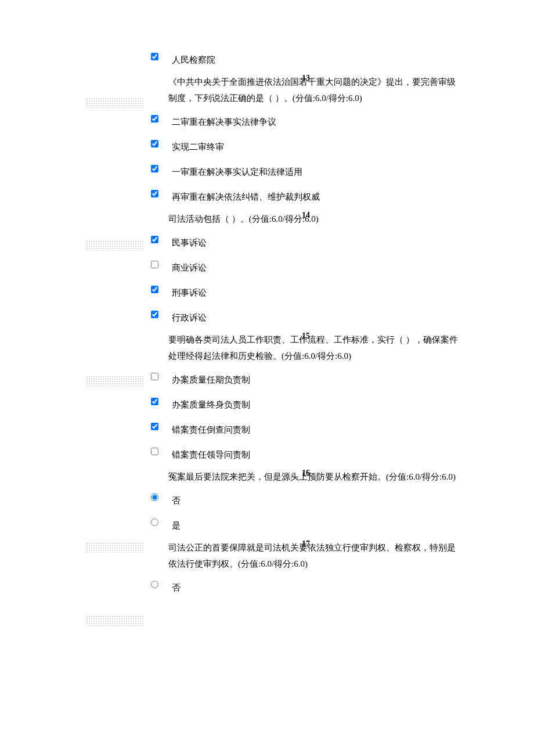 The image size is (534, 756). I want to click on question-number: 13, so click(306, 78).